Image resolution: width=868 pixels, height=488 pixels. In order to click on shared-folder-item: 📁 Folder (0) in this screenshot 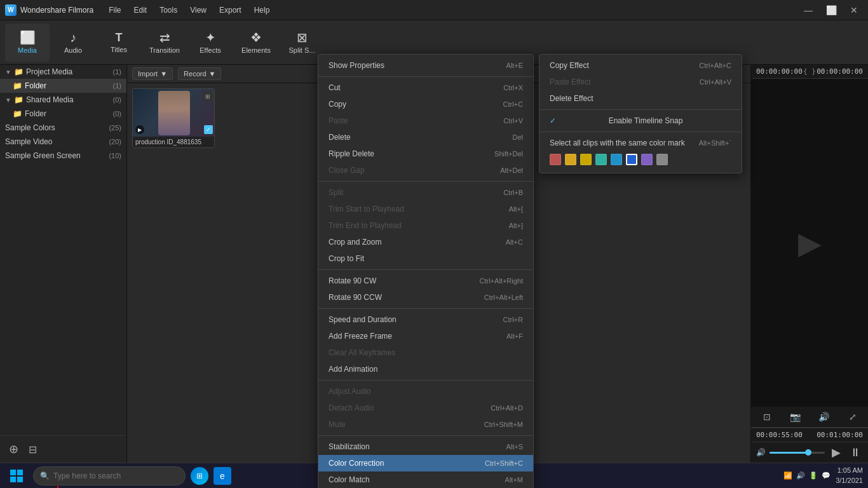, I will do `click(64, 114)`.